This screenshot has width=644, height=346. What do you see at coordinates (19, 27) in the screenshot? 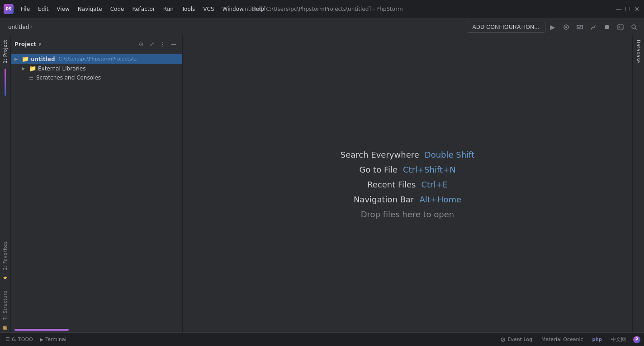
I see `nav-tab-label: untitled` at bounding box center [19, 27].